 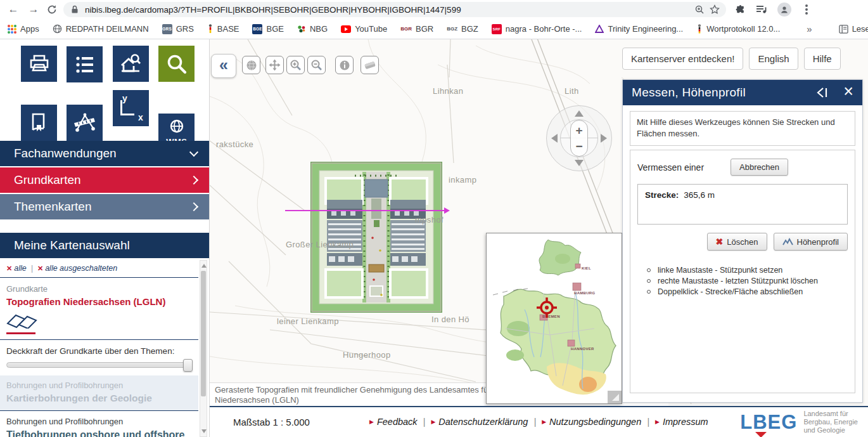 What do you see at coordinates (639, 29) in the screenshot?
I see `bookmark-trinity: Trinity Engineering...` at bounding box center [639, 29].